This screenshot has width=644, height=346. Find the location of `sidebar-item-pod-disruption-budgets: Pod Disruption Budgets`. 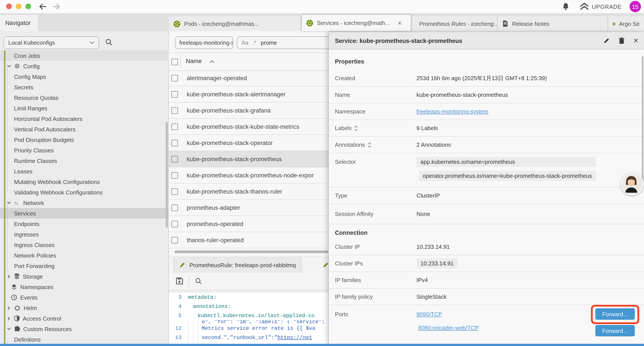

sidebar-item-pod-disruption-budgets: Pod Disruption Budgets is located at coordinates (84, 140).